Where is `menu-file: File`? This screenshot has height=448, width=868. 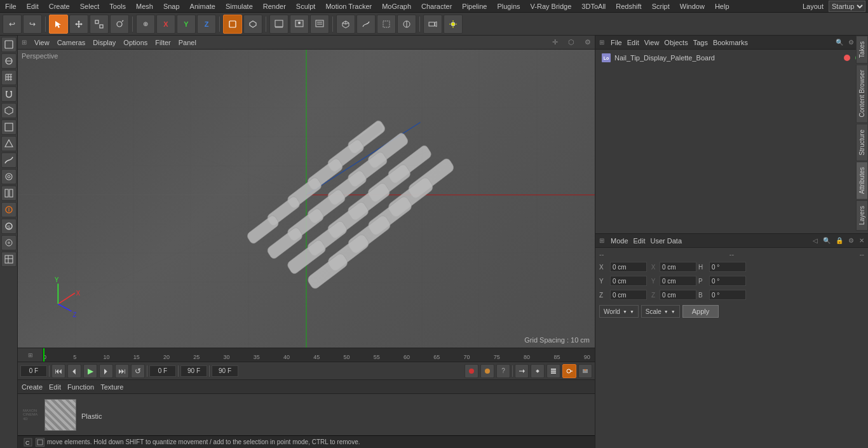
menu-file: File is located at coordinates (11, 6).